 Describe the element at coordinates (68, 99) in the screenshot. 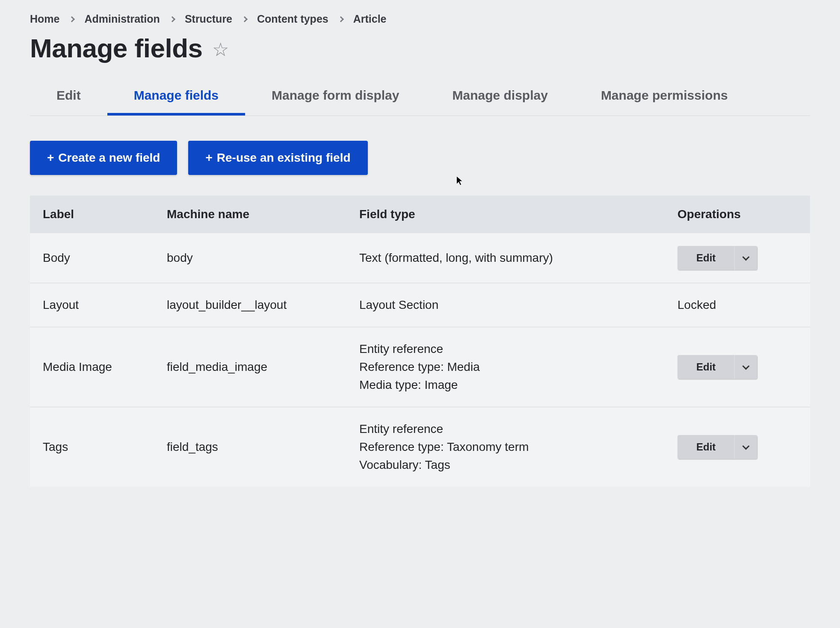

I see `tab-edit: Edit` at that location.